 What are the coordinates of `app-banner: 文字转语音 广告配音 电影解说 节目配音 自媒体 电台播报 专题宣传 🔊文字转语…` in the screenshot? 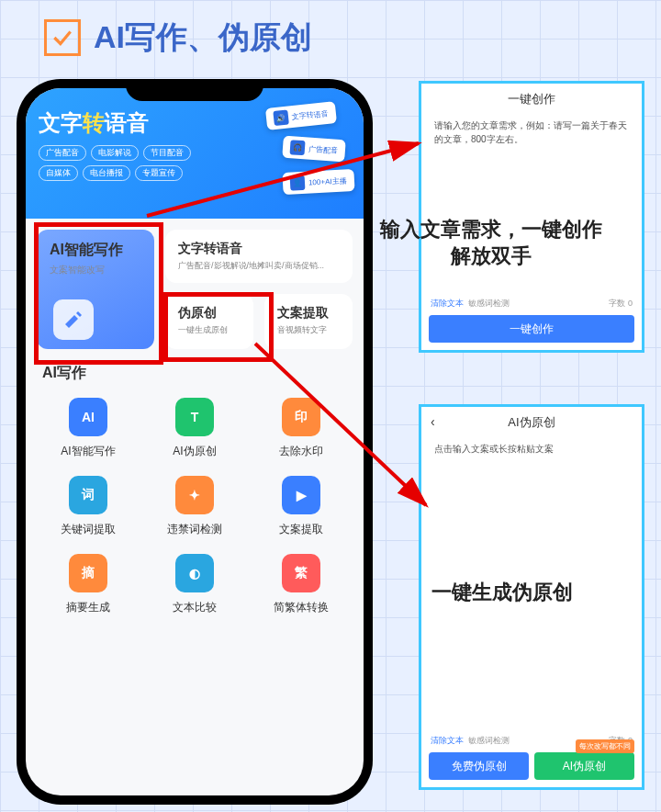 It's located at (195, 153).